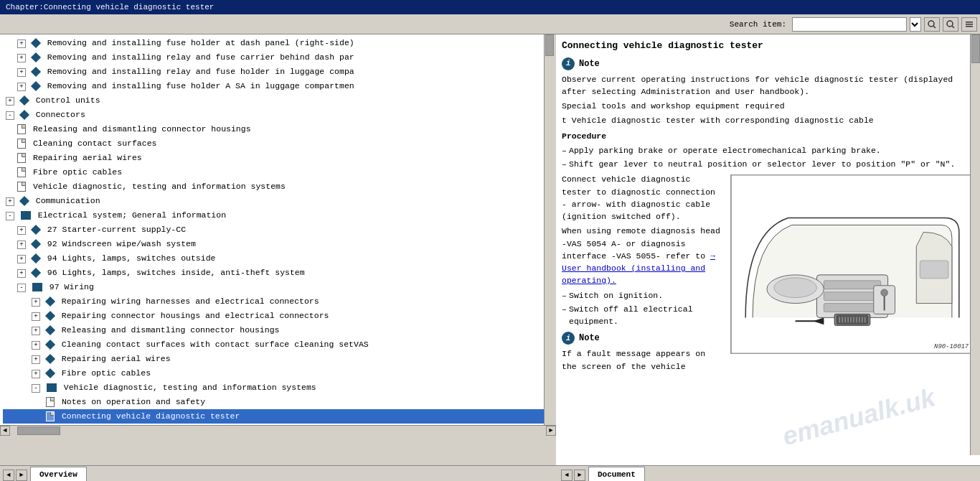  I want to click on right-panel-title: Connecting vehicle diagnostic tester, so click(768, 46).